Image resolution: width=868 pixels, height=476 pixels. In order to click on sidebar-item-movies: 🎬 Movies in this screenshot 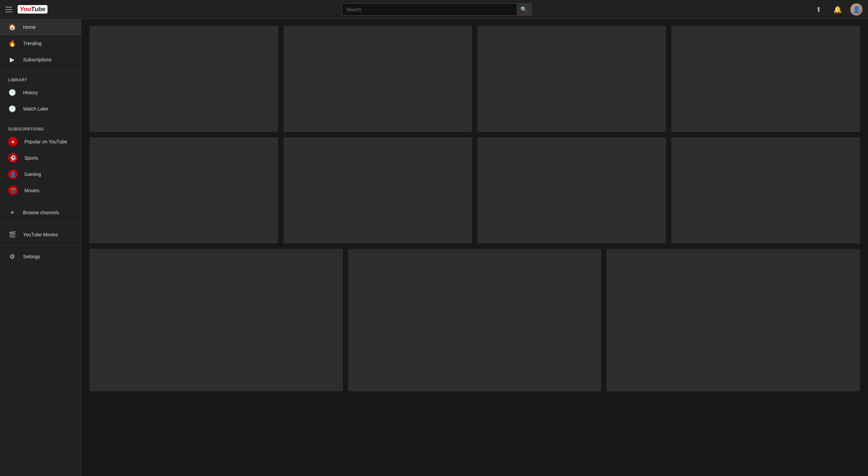, I will do `click(41, 191)`.